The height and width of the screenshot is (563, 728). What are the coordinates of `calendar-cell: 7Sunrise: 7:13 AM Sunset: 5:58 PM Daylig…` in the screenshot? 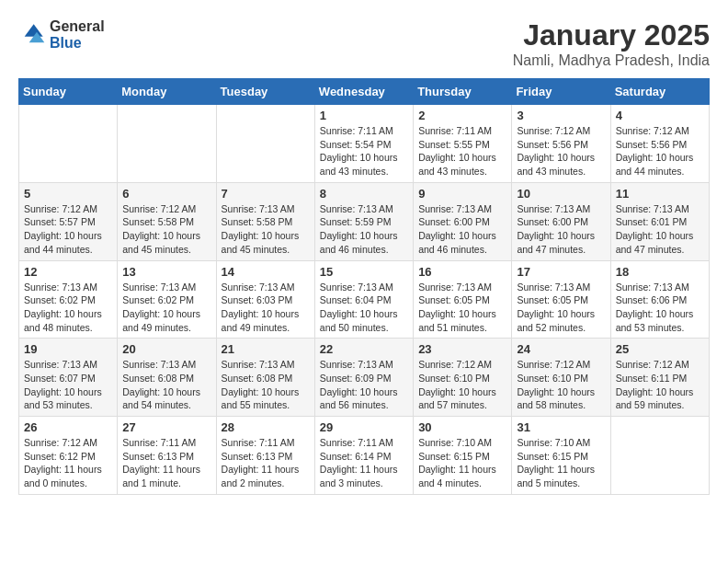 It's located at (265, 221).